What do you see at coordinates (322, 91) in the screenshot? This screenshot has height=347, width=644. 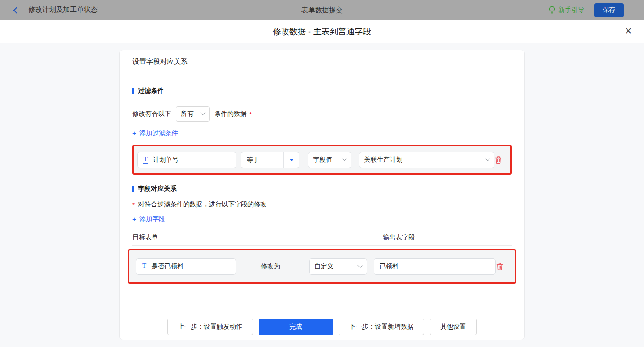 I see `filter-section-title: 过滤条件` at bounding box center [322, 91].